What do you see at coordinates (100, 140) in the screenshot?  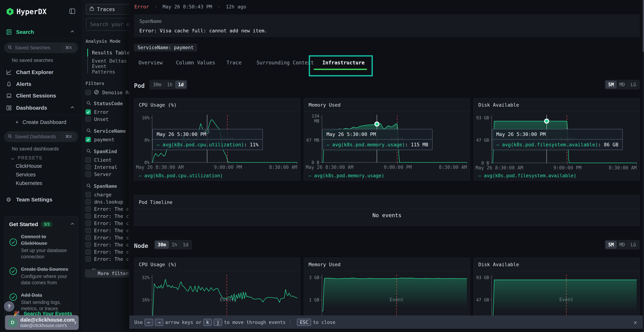 I see `filter-option: payment` at bounding box center [100, 140].